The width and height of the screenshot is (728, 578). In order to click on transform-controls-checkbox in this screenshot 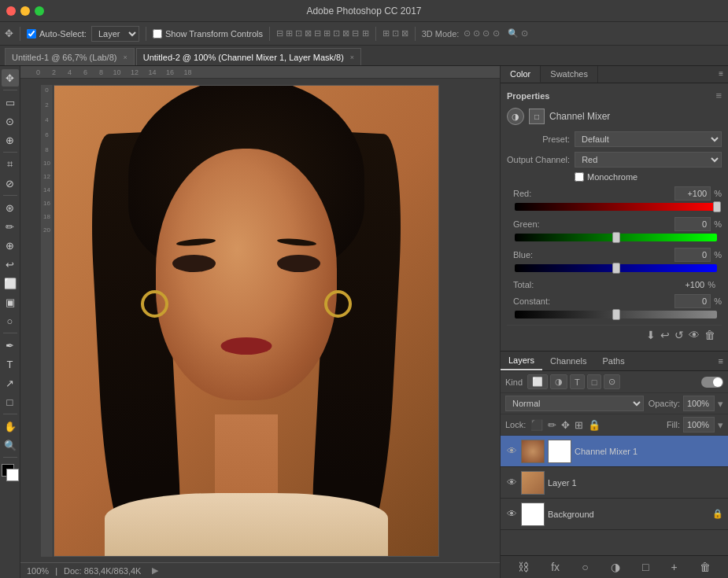, I will do `click(157, 34)`.